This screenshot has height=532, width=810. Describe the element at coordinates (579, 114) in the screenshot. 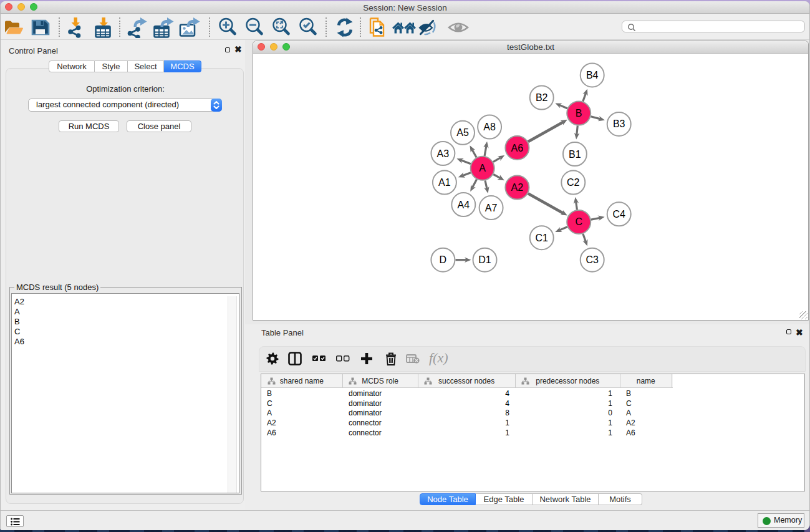

I see `svg-text: B` at that location.